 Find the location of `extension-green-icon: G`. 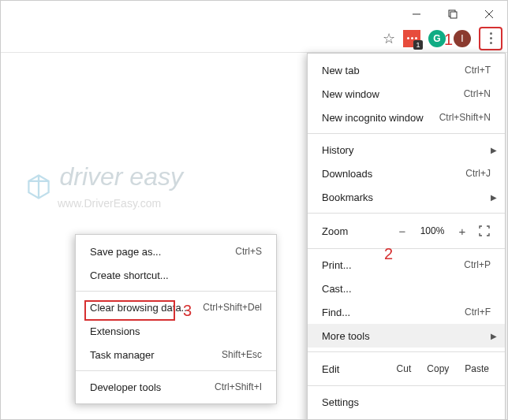

extension-green-icon: G is located at coordinates (437, 39).